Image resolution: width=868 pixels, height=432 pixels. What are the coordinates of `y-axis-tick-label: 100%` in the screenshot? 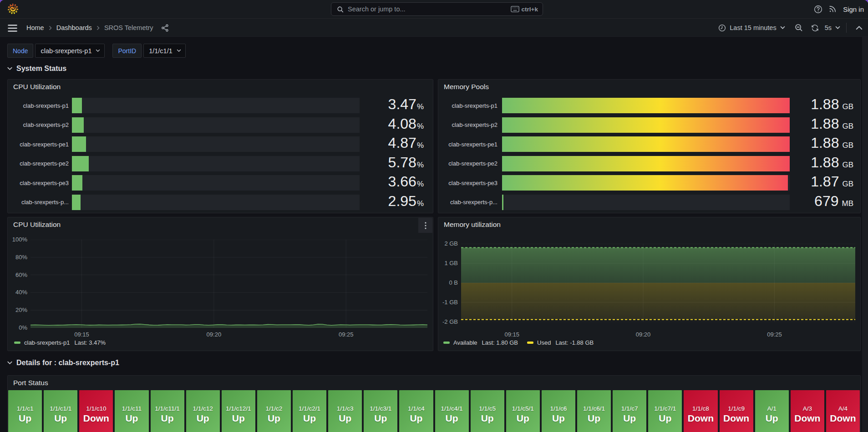 It's located at (17, 240).